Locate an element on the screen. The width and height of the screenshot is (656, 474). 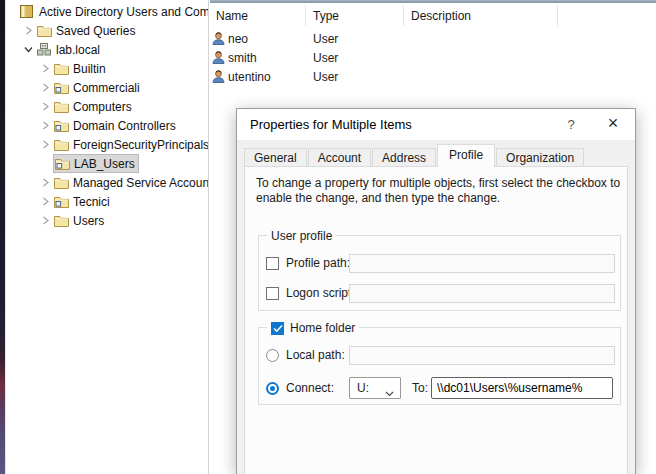
to-label: To: is located at coordinates (420, 388).